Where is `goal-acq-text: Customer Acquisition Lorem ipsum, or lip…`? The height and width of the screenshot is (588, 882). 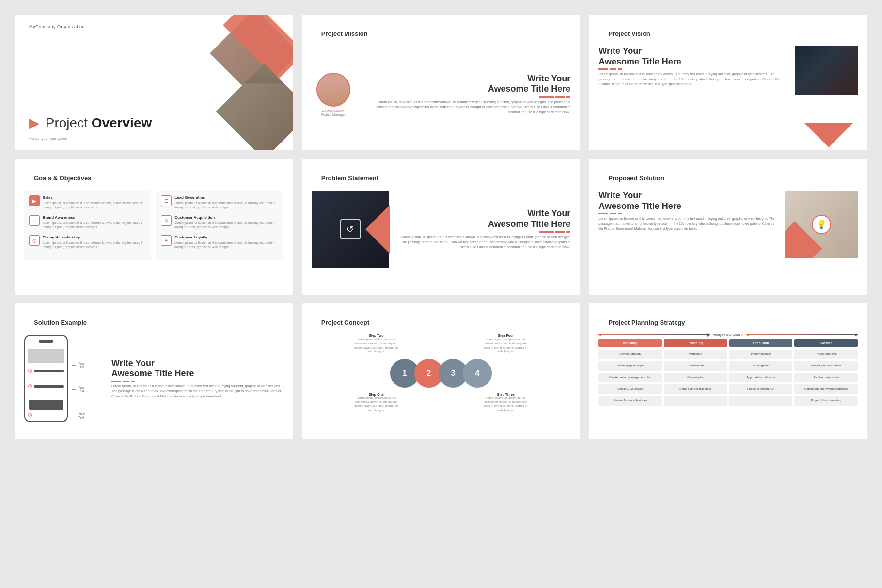 goal-acq-text: Customer Acquisition Lorem ipsum, or lip… is located at coordinates (226, 222).